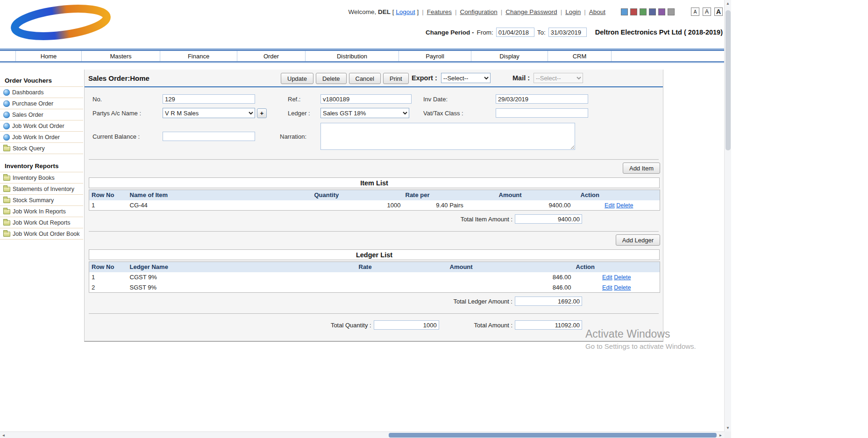  What do you see at coordinates (42, 234) in the screenshot?
I see `sidebar-item-job-work-out-order-book: Job Work Out Order Book` at bounding box center [42, 234].